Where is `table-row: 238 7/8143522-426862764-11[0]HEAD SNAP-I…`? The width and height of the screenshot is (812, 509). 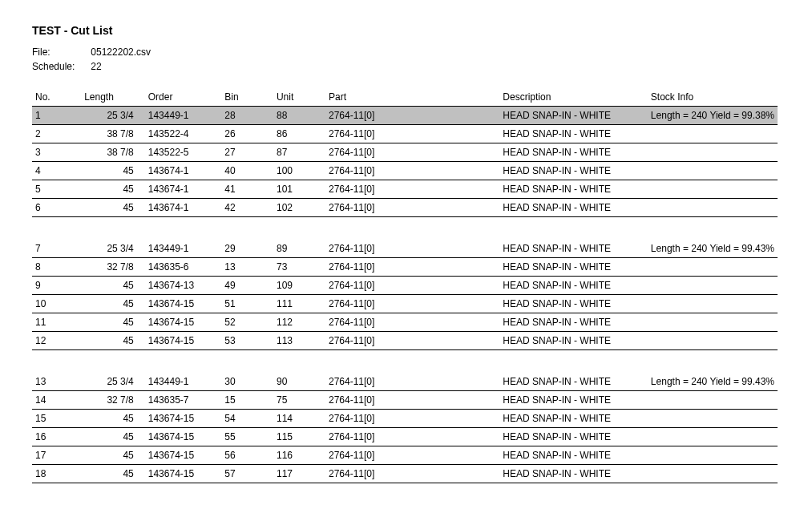 table-row: 238 7/8143522-426862764-11[0]HEAD SNAP-I… is located at coordinates (405, 135).